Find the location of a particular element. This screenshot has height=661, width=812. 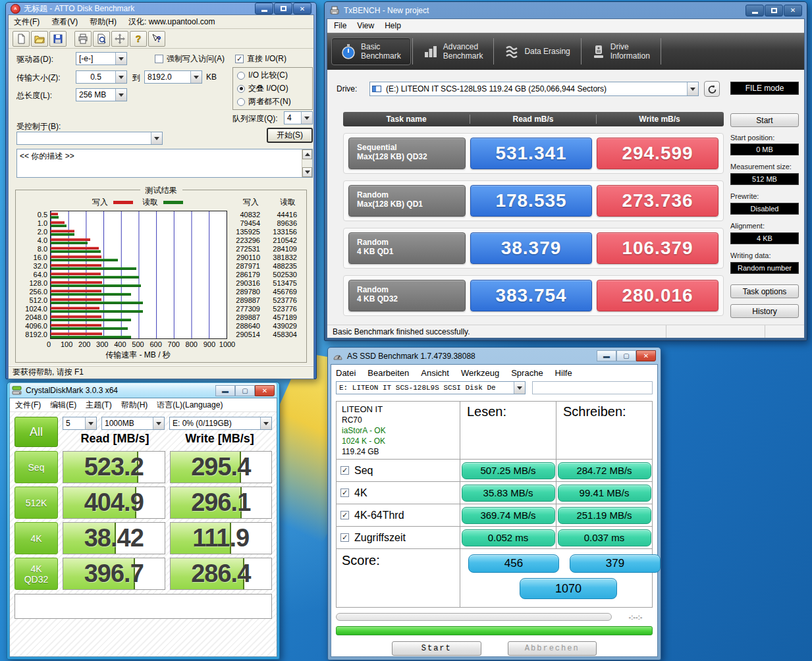

menu-datei: Datei is located at coordinates (346, 373).